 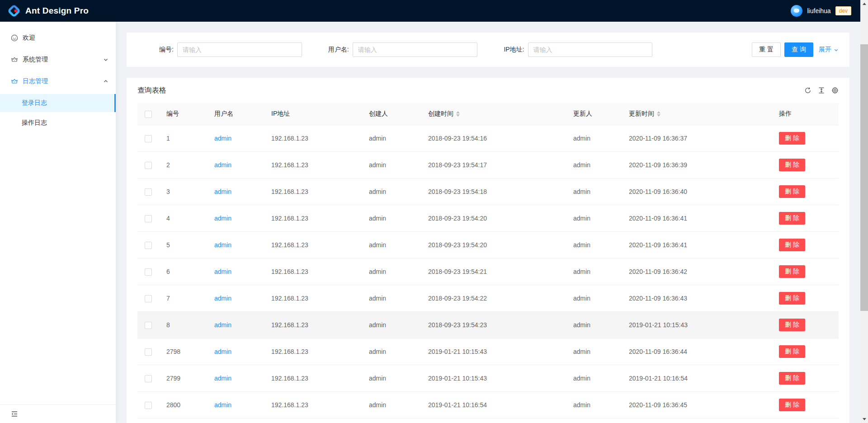 I want to click on menu-fold-icon, so click(x=14, y=414).